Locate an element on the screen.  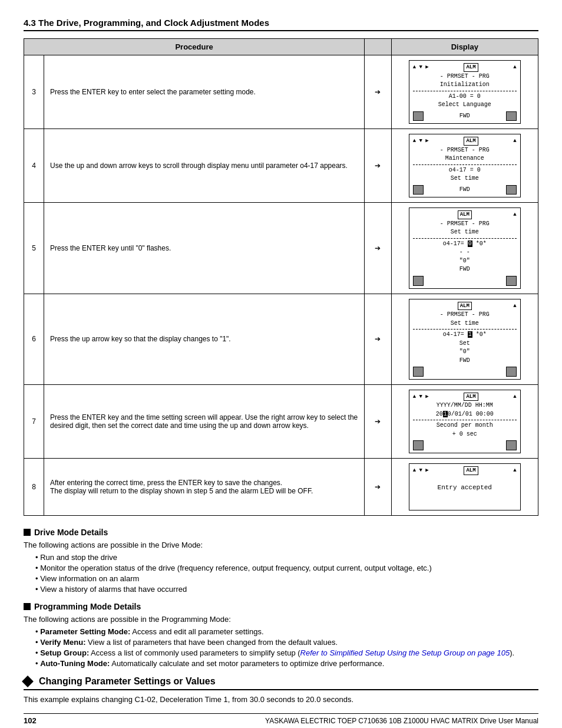
list-item: Verify Menu: View a list of parameters t… is located at coordinates (287, 643).